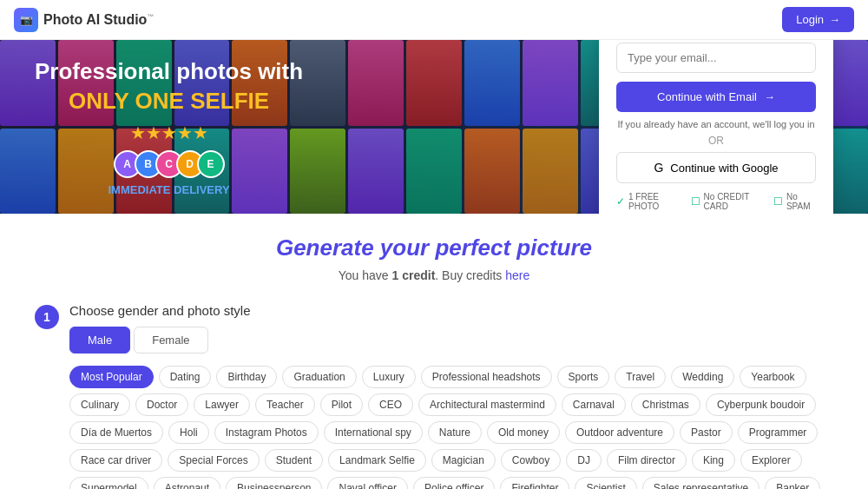 The width and height of the screenshot is (868, 489). Describe the element at coordinates (168, 87) in the screenshot. I see `hero-title: Professional photos with ONLY ONE SELFIE` at that location.